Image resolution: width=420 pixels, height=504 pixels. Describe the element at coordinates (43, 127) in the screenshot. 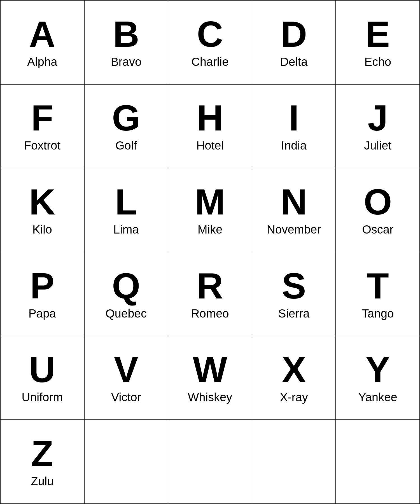

I see `cell-f: FFoxtrot` at that location.